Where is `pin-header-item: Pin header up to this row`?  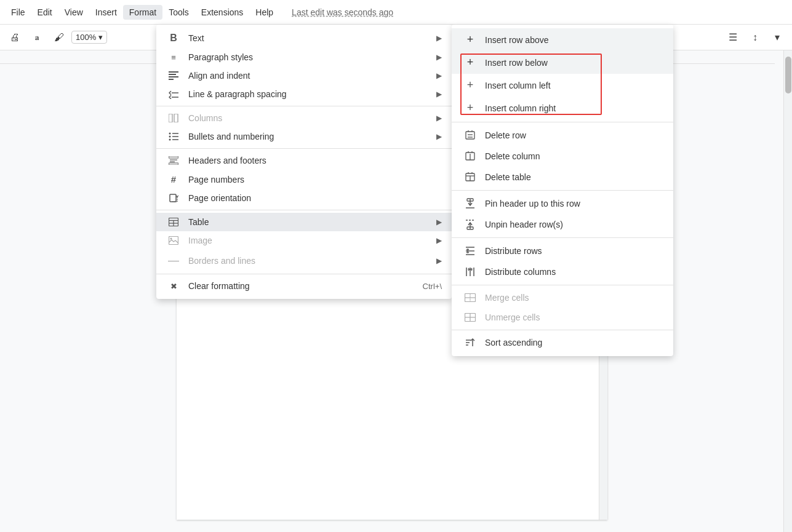 pin-header-item: Pin header up to this row is located at coordinates (562, 204).